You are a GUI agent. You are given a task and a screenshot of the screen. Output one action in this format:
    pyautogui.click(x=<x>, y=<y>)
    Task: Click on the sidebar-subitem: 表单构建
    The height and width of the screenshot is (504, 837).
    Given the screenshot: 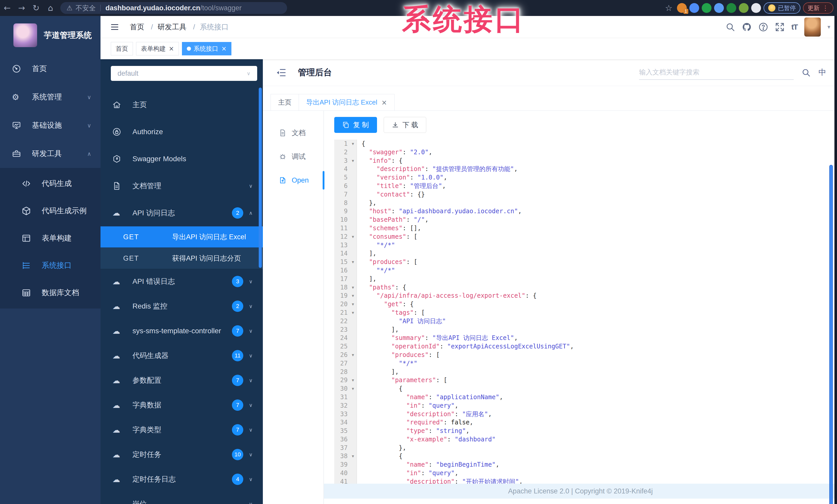 What is the action you would take?
    pyautogui.click(x=50, y=238)
    